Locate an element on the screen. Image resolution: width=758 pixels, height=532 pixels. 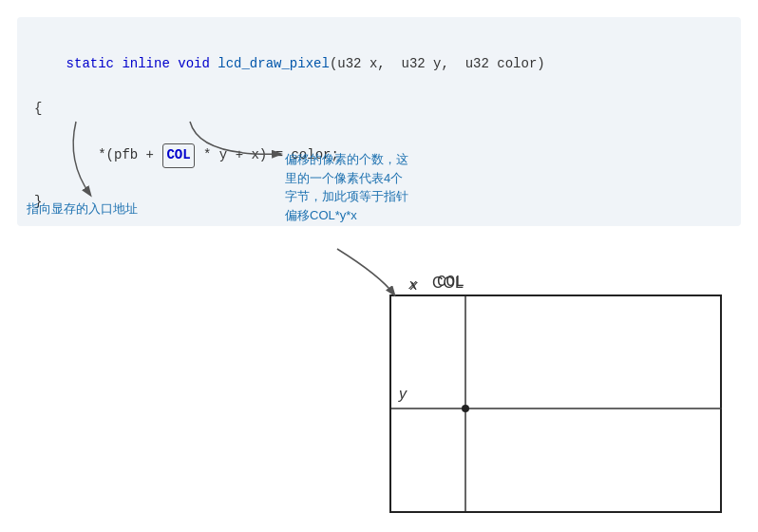
svg-text: COL is located at coordinates (448, 283).